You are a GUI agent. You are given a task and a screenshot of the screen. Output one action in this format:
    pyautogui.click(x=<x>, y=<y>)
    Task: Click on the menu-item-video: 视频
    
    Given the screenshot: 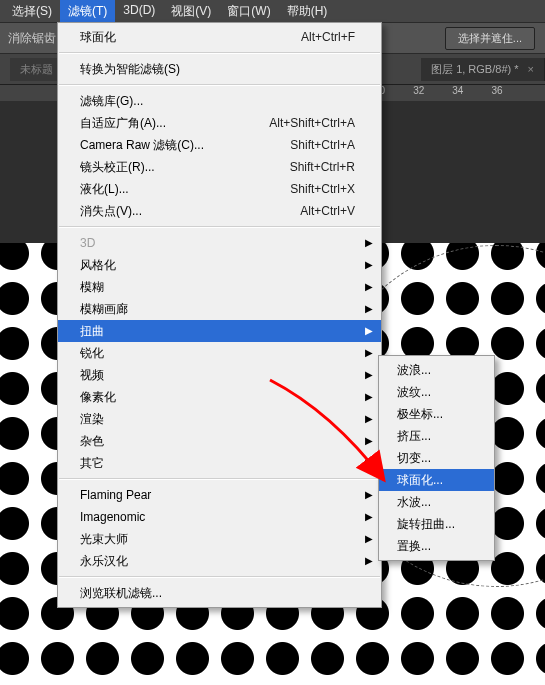 What is the action you would take?
    pyautogui.click(x=220, y=375)
    